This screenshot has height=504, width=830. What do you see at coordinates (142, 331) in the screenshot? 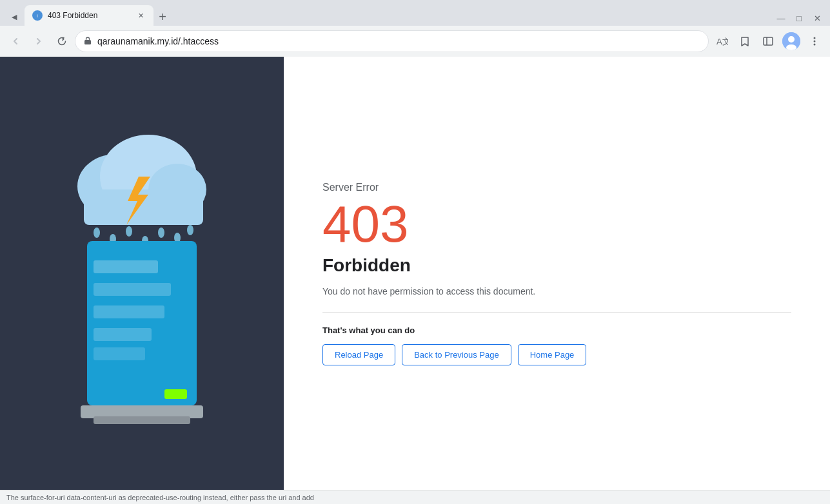
I see `server-illustration` at bounding box center [142, 331].